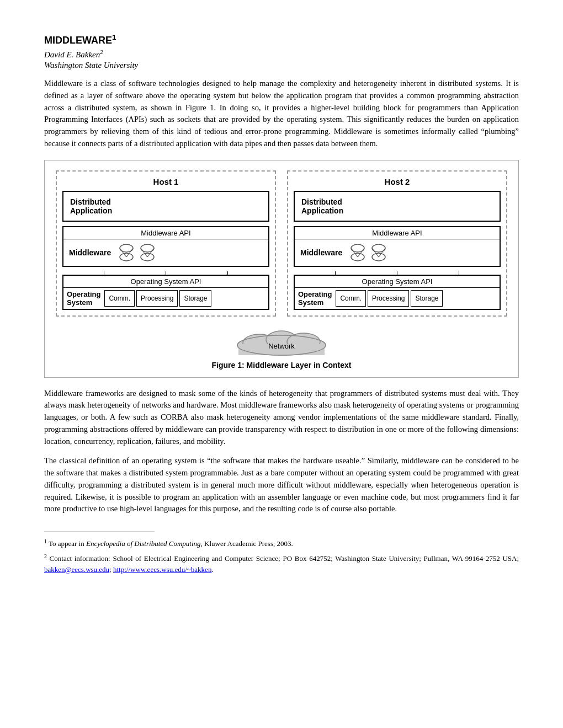 The image size is (563, 728). Describe the element at coordinates (282, 544) in the screenshot. I see `footnote-1: 1 To appear in Encyclopedia of Distribut…` at that location.